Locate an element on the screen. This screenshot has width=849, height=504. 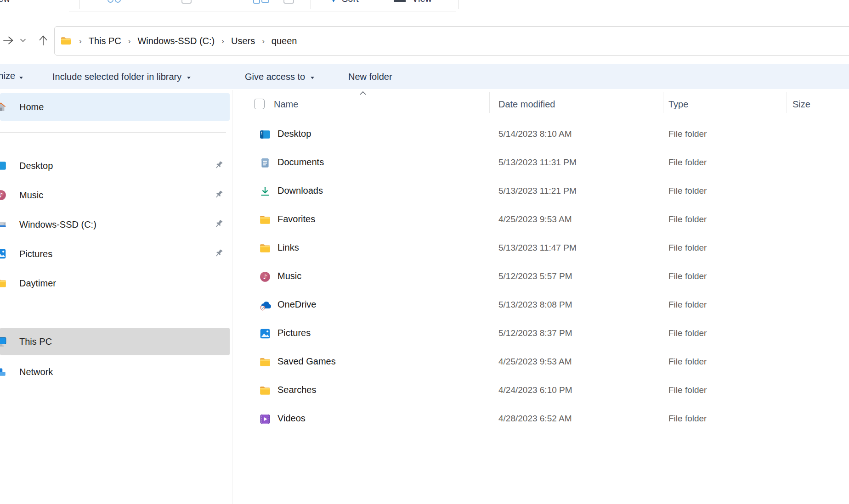
sidebar-item-windows-ssd-c: Windows-SSD (C:) is located at coordinates (115, 224).